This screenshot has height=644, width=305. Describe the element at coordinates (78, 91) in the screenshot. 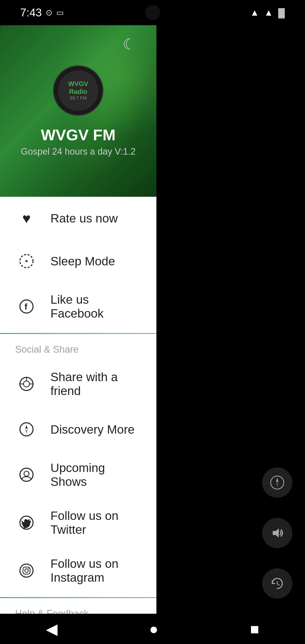

I see `radio-logo: WVGVRadio 99.7 FM` at that location.